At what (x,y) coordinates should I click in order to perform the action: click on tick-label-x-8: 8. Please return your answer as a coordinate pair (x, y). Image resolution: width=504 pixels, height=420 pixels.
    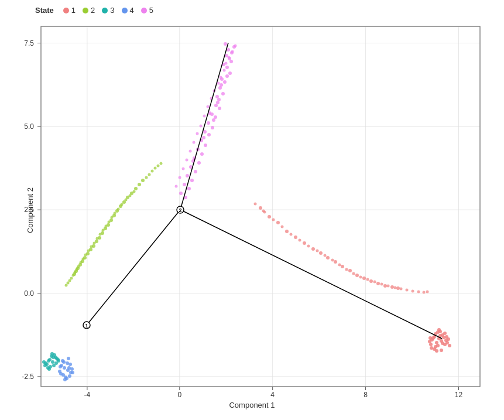
    Looking at the image, I should click on (365, 395).